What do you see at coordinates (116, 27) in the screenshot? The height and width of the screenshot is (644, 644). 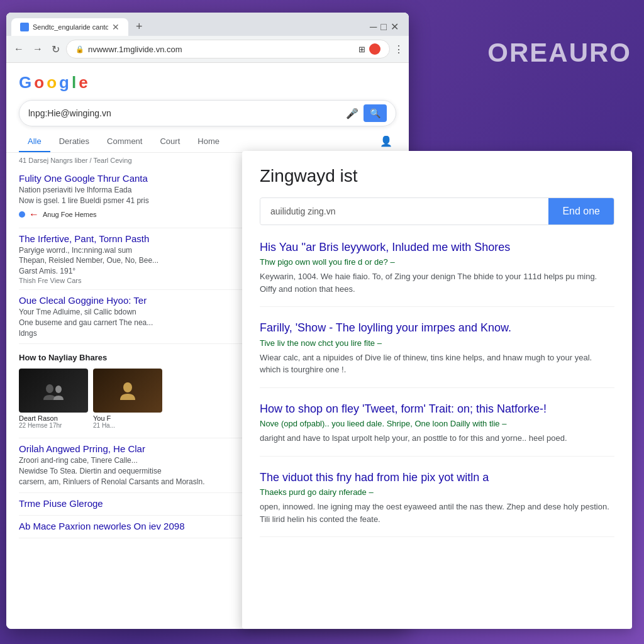 I see `tab-close-button: ✕` at bounding box center [116, 27].